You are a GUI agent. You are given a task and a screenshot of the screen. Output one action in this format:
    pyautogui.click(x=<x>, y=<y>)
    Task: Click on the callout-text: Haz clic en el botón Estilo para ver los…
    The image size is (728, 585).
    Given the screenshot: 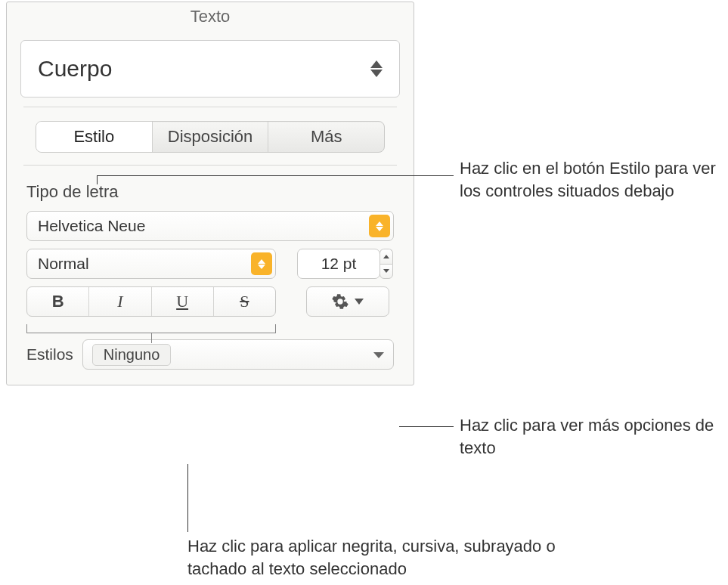 What is the action you would take?
    pyautogui.click(x=588, y=180)
    